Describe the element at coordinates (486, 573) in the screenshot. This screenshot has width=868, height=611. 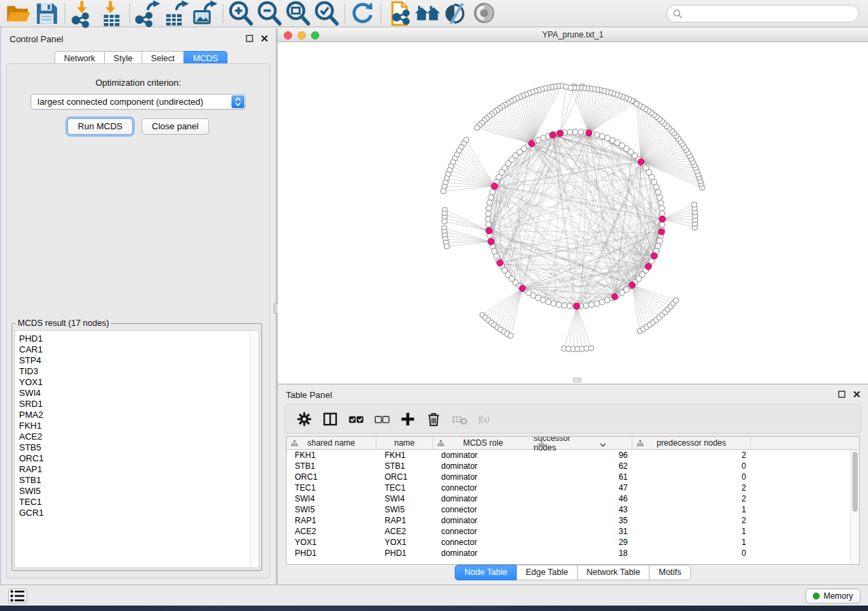
I see `tab-node-table: Node Table` at that location.